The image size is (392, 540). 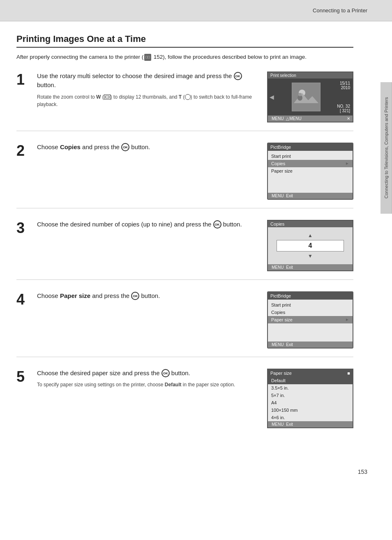 I want to click on pictbridge-header-2: PictBridge, so click(x=310, y=296).